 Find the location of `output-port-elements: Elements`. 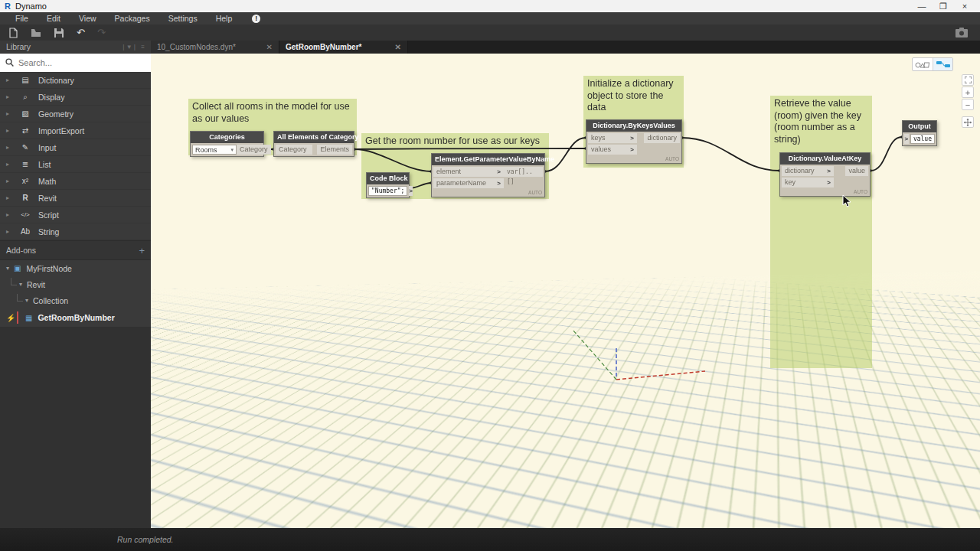

output-port-elements: Elements is located at coordinates (335, 150).